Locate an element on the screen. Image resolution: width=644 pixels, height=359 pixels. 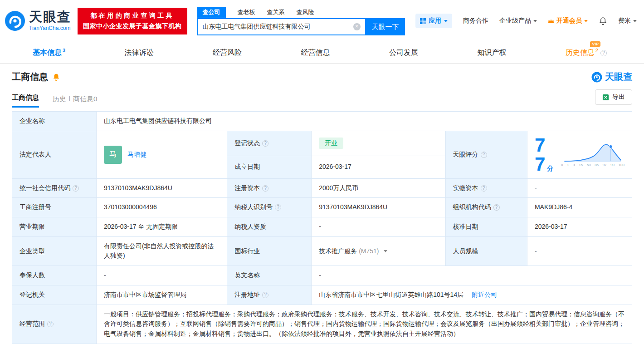
export-button: 导出 is located at coordinates (614, 97).